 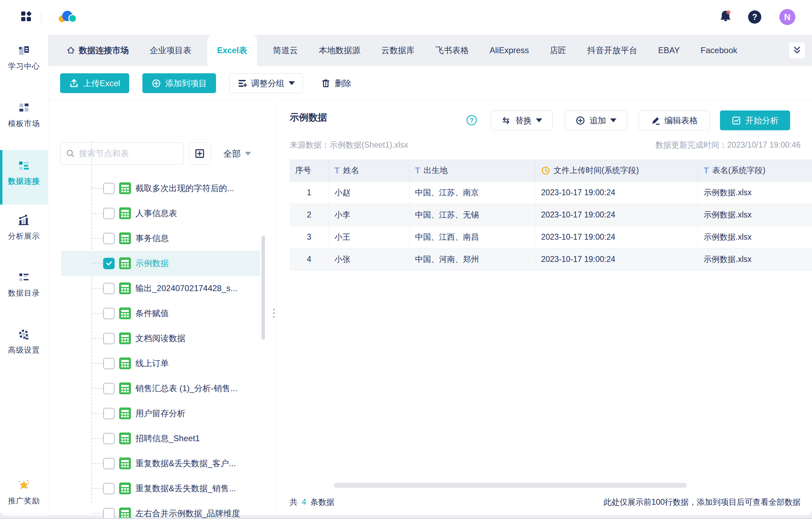 What do you see at coordinates (787, 17) in the screenshot?
I see `avatar: N` at bounding box center [787, 17].